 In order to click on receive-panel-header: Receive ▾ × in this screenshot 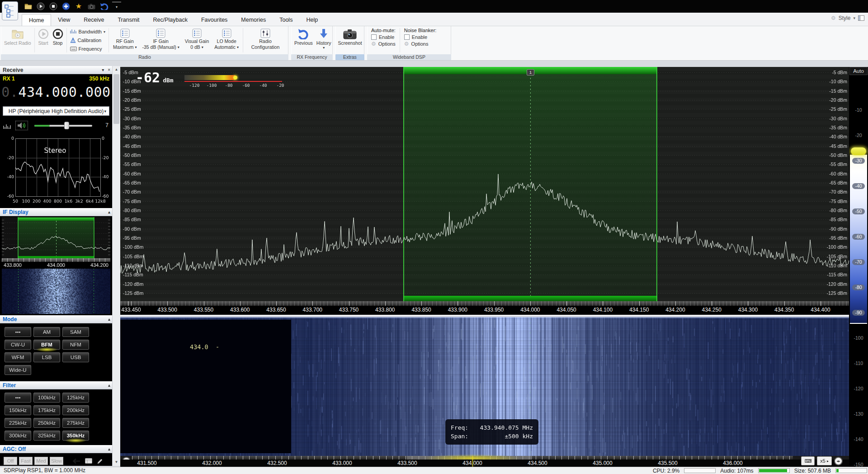, I will do `click(56, 70)`.